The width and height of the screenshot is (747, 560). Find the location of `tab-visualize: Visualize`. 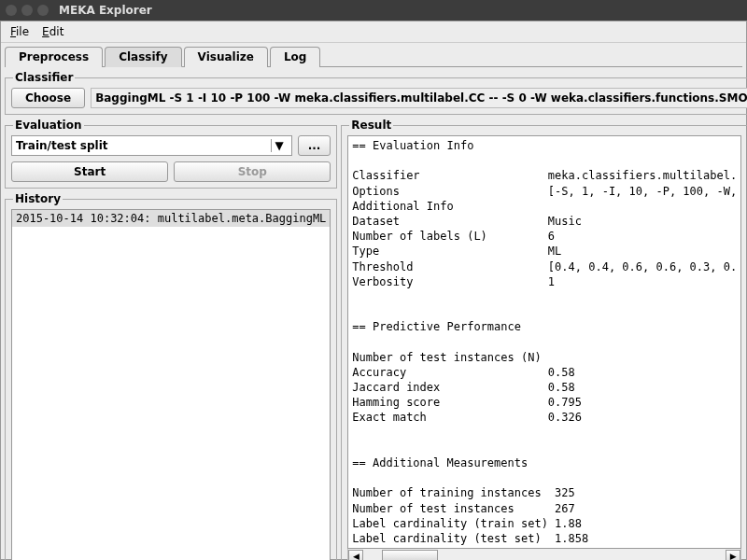

tab-visualize: Visualize is located at coordinates (226, 57).